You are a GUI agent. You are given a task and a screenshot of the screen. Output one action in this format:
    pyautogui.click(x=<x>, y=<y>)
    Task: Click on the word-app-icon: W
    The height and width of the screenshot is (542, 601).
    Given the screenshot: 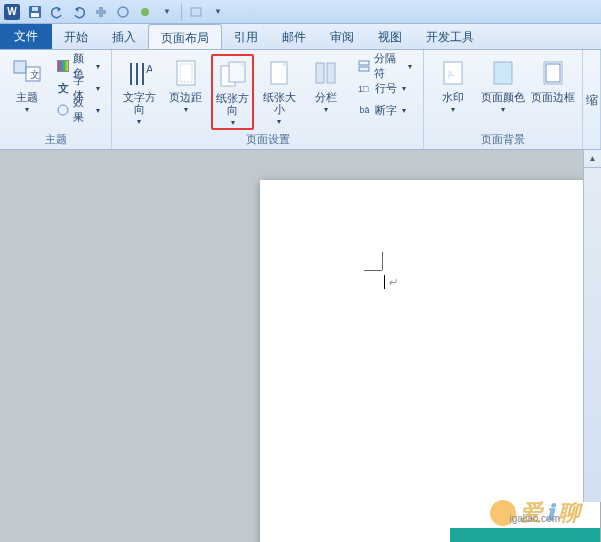 What is the action you would take?
    pyautogui.click(x=12, y=12)
    